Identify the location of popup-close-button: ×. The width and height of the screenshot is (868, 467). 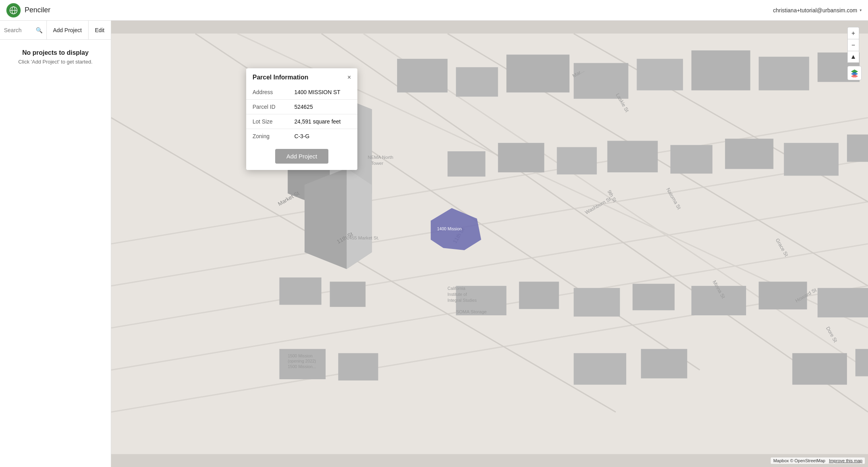
(349, 77).